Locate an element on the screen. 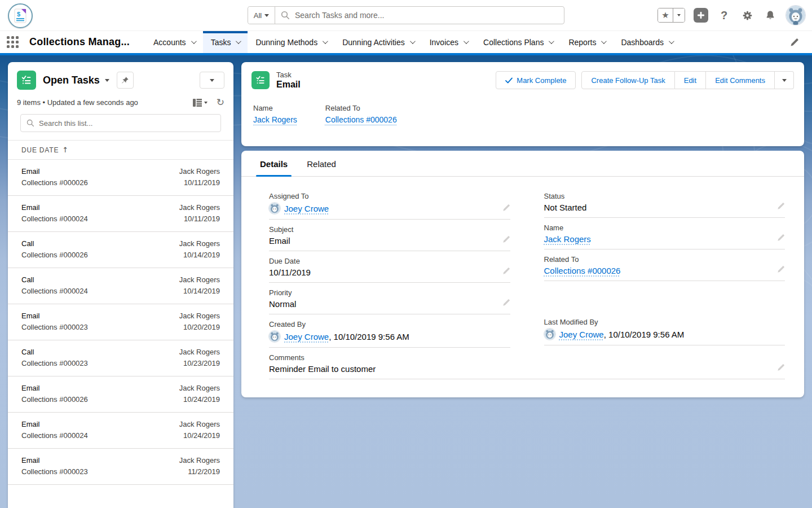 This screenshot has height=508, width=812. list-search-input is located at coordinates (127, 123).